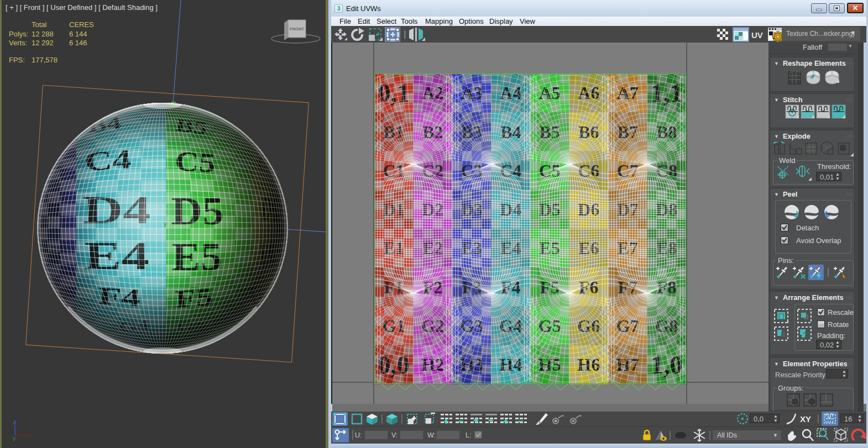 This screenshot has height=448, width=868. What do you see at coordinates (297, 29) in the screenshot?
I see `svg-text: FRONT` at bounding box center [297, 29].